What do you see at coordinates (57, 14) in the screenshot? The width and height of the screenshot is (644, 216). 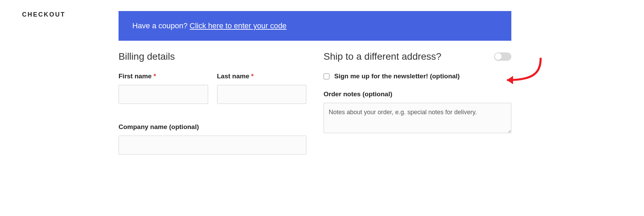 I see `page-title: CHECKOUT` at bounding box center [57, 14].